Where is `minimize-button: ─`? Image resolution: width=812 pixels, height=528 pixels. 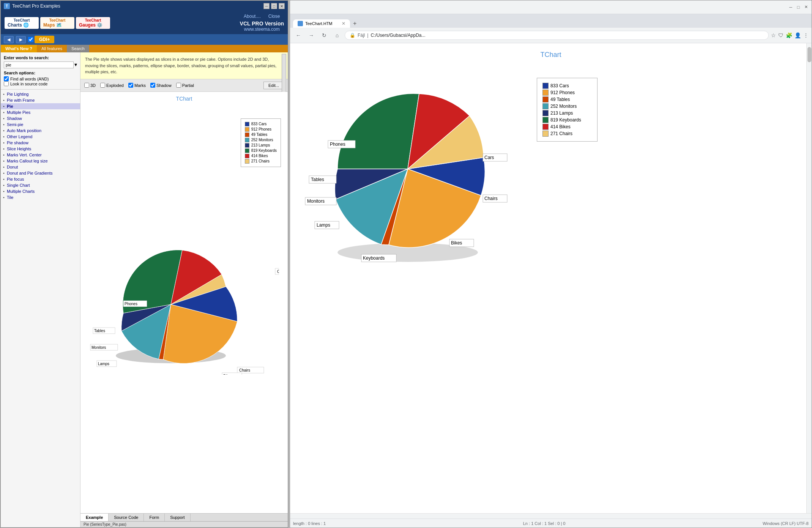
minimize-button: ─ is located at coordinates (266, 6).